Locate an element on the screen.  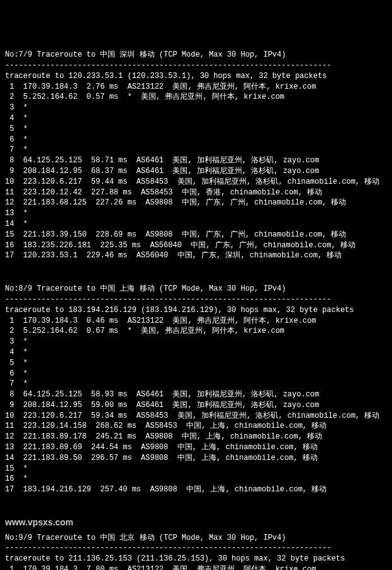
hop-line: 16 183.235.226.181 225.35 ms AS56040 中国,… is located at coordinates (196, 245).